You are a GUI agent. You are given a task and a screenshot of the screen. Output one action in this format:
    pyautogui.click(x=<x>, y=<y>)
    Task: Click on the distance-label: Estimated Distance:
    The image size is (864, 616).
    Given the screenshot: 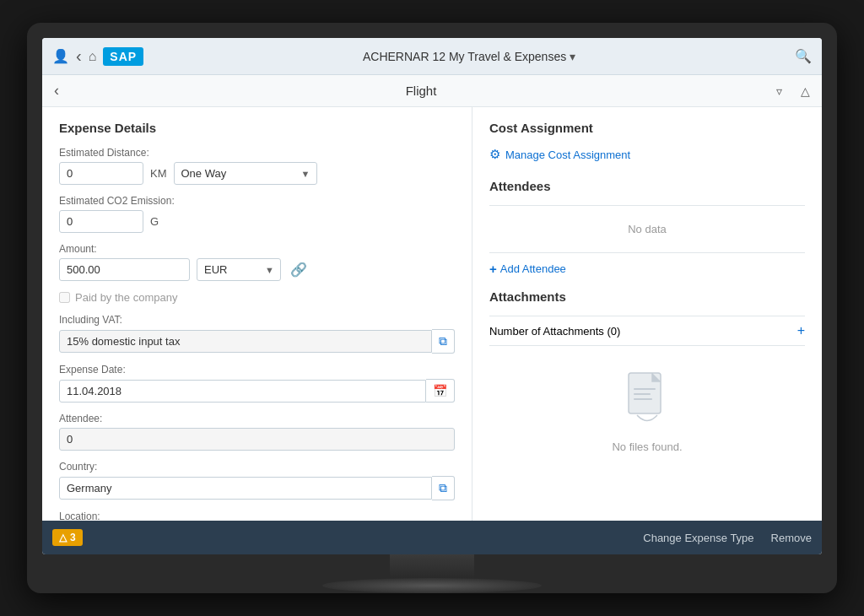 What is the action you would take?
    pyautogui.click(x=256, y=153)
    